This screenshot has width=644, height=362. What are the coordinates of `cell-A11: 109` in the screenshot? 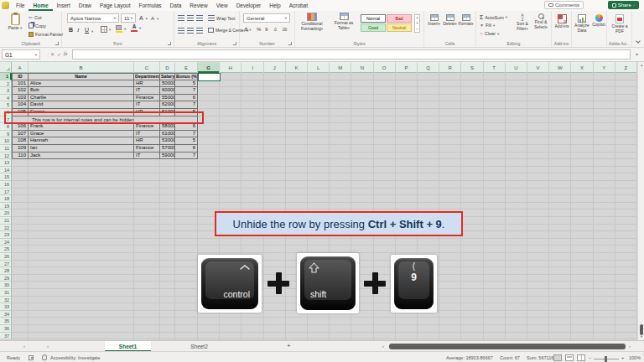 It's located at (20, 149).